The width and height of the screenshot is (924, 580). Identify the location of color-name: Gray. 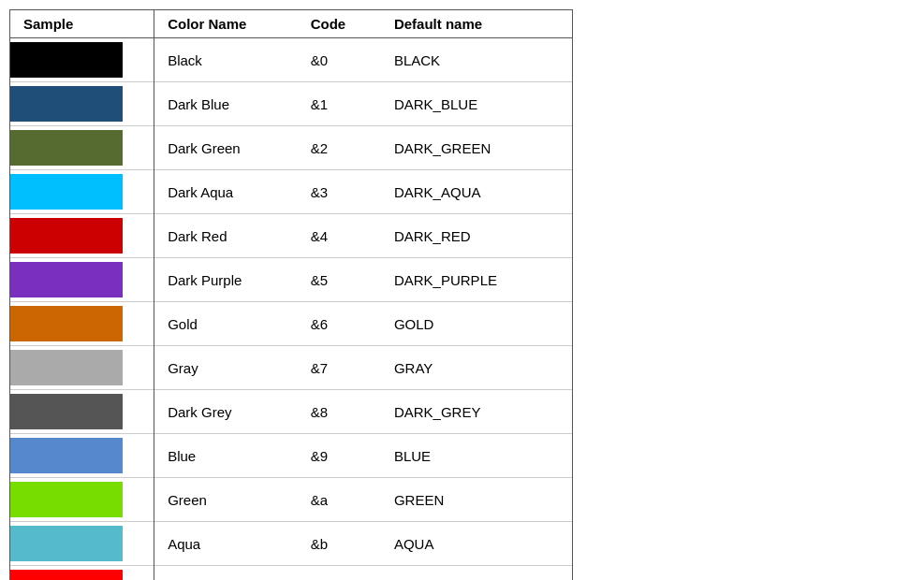
(227, 369).